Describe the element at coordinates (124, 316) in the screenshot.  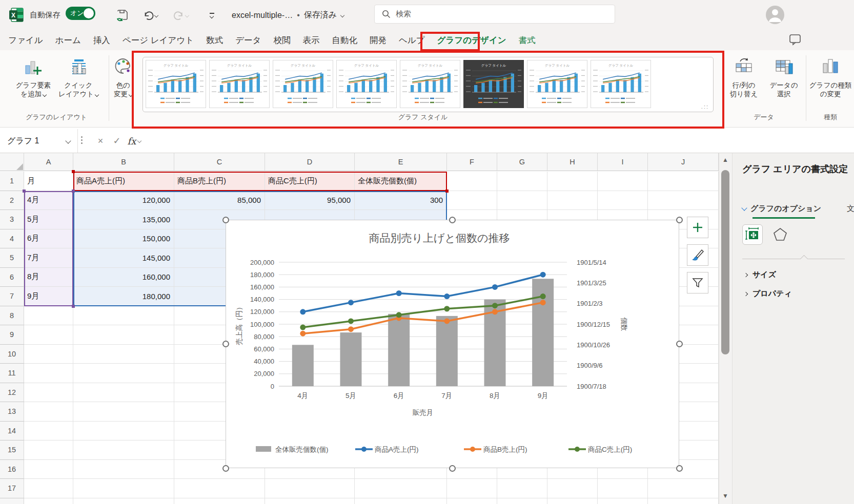
I see `cell-B8` at that location.